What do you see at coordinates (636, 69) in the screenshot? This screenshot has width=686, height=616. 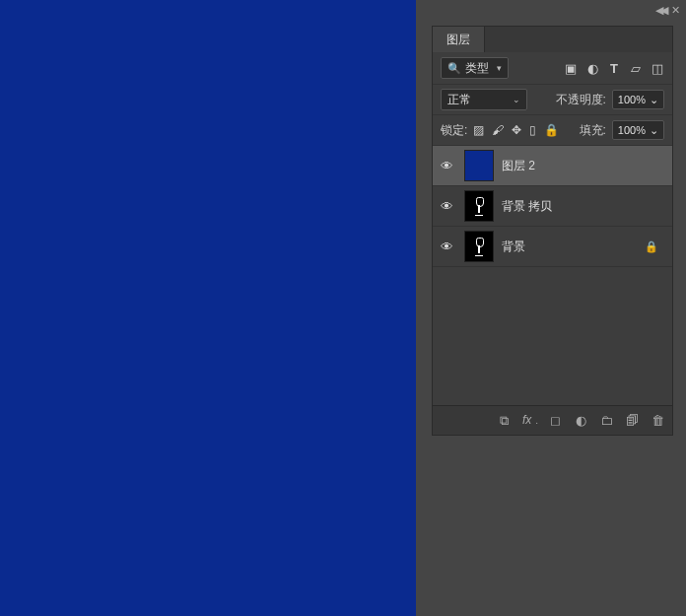 I see `shape-filter-icon: ▱` at bounding box center [636, 69].